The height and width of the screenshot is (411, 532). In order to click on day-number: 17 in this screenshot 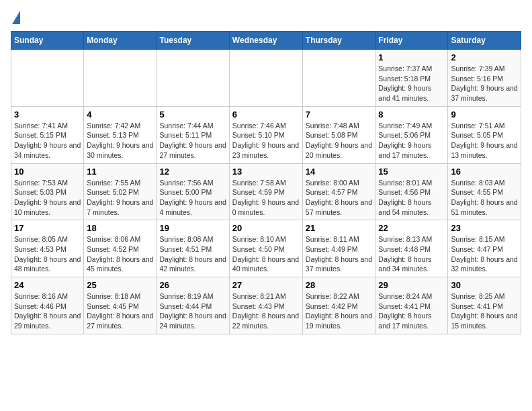, I will do `click(47, 228)`.